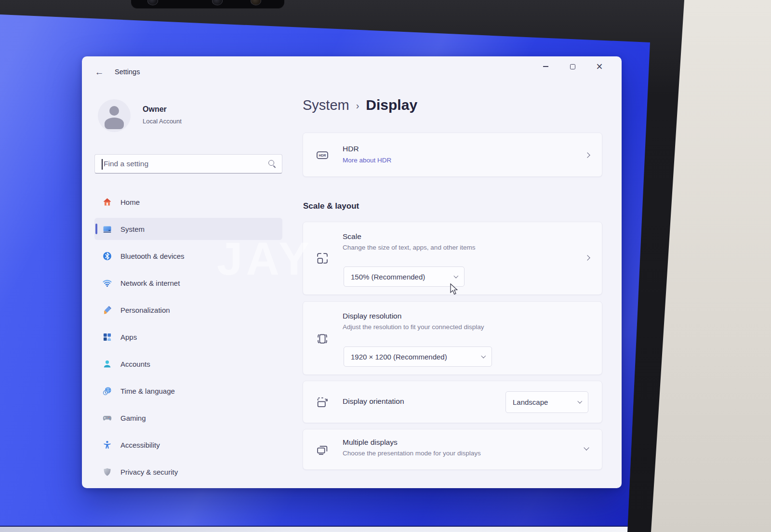 This screenshot has height=532, width=771. What do you see at coordinates (547, 402) in the screenshot?
I see `orientation-dropdown: Landscape` at bounding box center [547, 402].